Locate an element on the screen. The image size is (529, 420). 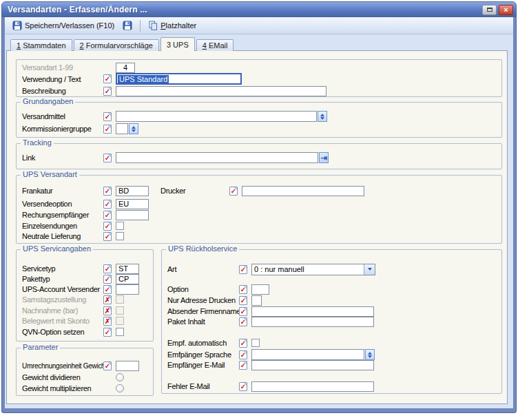
beschreibung-field is located at coordinates (221, 91).